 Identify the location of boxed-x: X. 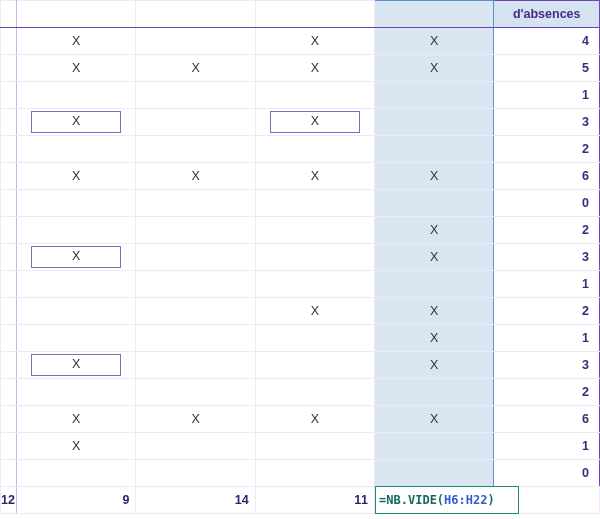
(315, 122).